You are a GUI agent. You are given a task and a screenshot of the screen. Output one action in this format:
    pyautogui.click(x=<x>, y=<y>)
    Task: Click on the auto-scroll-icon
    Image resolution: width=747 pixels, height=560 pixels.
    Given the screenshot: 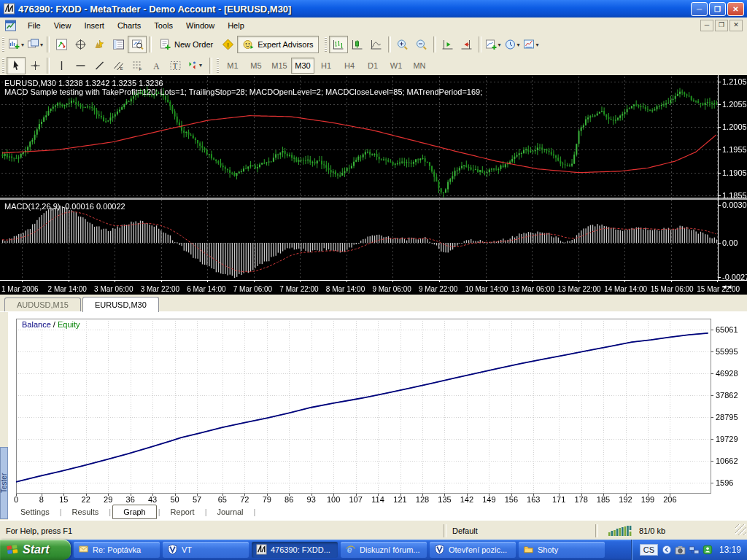 What is the action you would take?
    pyautogui.click(x=448, y=44)
    